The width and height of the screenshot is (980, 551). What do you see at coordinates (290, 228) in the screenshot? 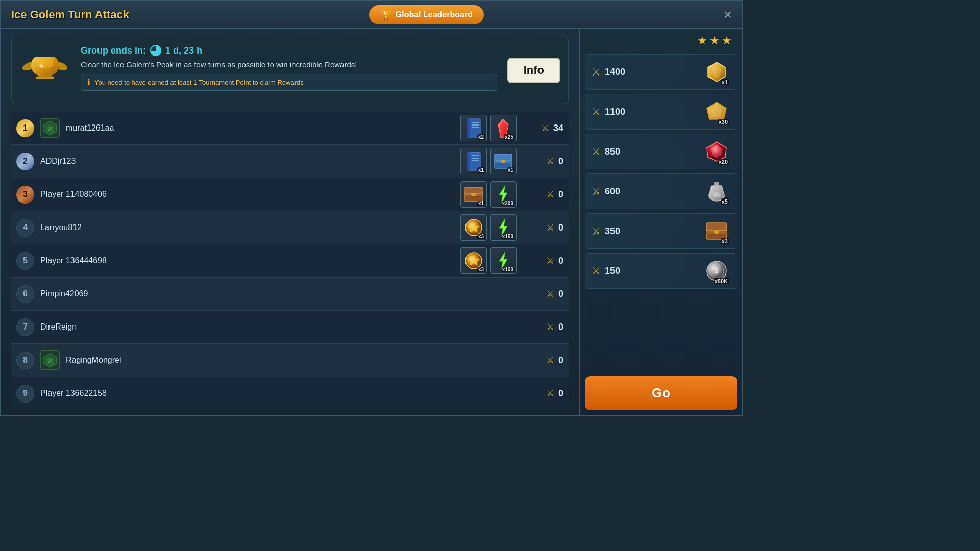
I see `table-row: 4Larryou812x3x150⚔0` at bounding box center [290, 228].